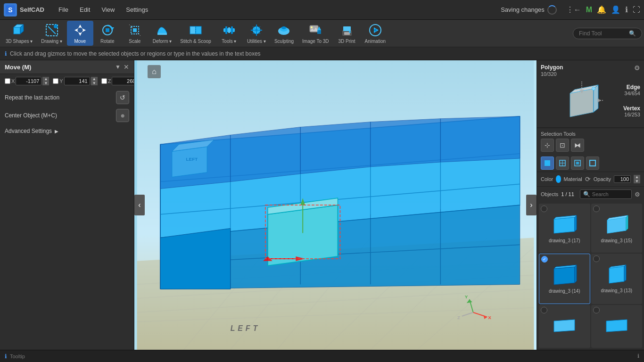 The width and height of the screenshot is (644, 362). What do you see at coordinates (126, 67) in the screenshot?
I see `panel-close-button: ✕` at bounding box center [126, 67].